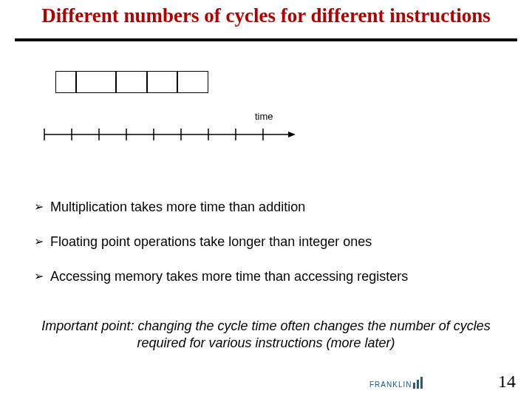  Describe the element at coordinates (266, 16) in the screenshot. I see `slide-title: Different numbers of cycles for differen…` at that location.